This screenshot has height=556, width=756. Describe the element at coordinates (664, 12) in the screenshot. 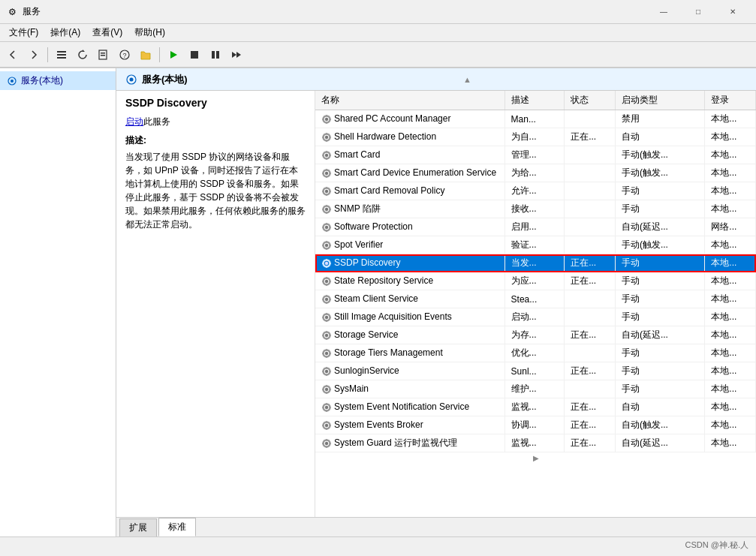

I see `minimize-button: —` at that location.